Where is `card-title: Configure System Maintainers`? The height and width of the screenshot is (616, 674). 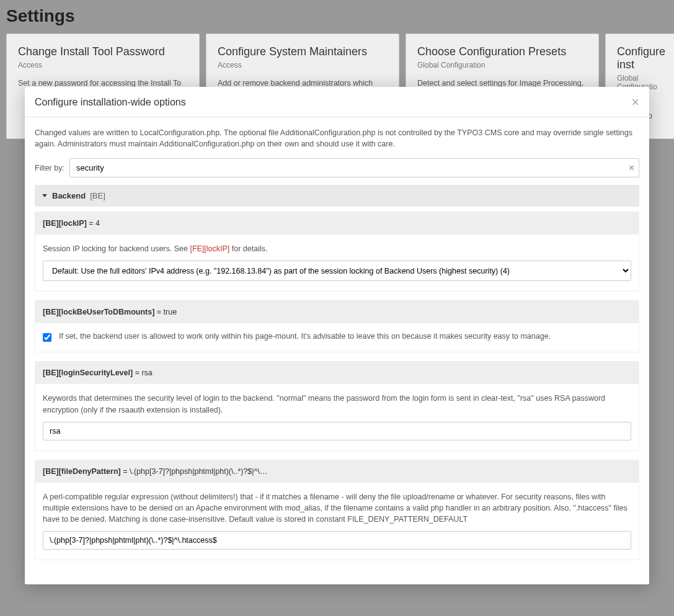 card-title: Configure System Maintainers is located at coordinates (303, 52).